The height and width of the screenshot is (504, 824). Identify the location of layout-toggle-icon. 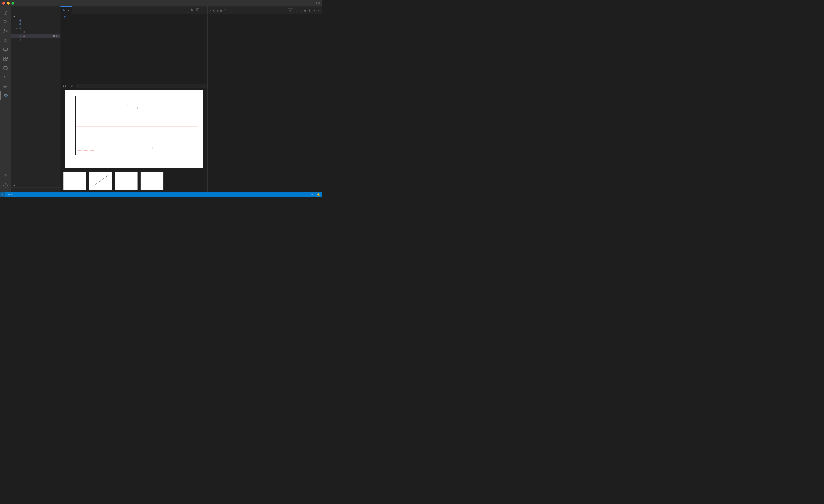
(318, 3).